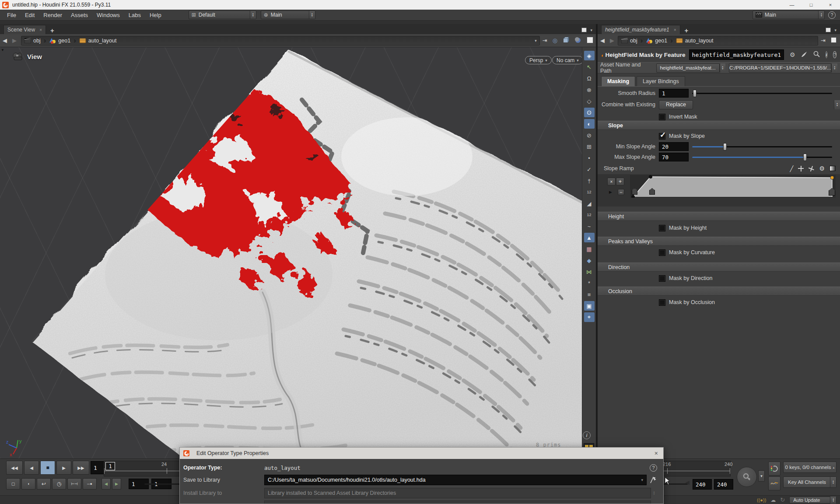 This screenshot has width=840, height=504. I want to click on geometry-cube-icon, so click(566, 41).